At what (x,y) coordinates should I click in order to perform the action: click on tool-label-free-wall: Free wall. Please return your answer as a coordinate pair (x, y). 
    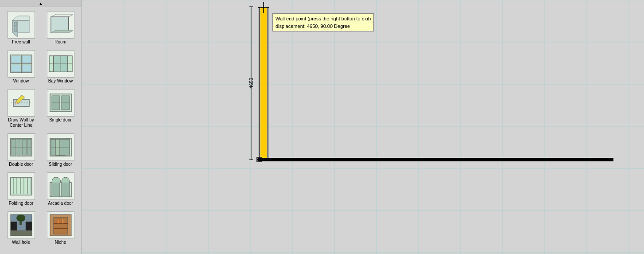
    Looking at the image, I should click on (21, 42).